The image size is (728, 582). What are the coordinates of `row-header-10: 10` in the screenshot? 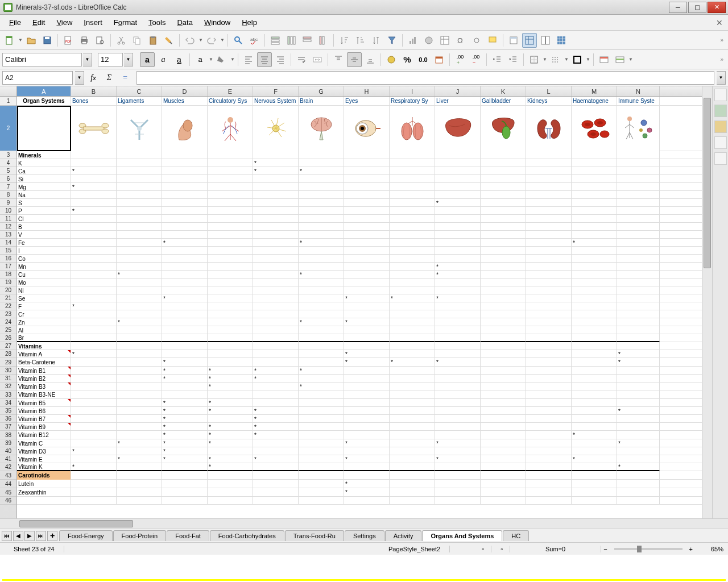 It's located at (8, 211).